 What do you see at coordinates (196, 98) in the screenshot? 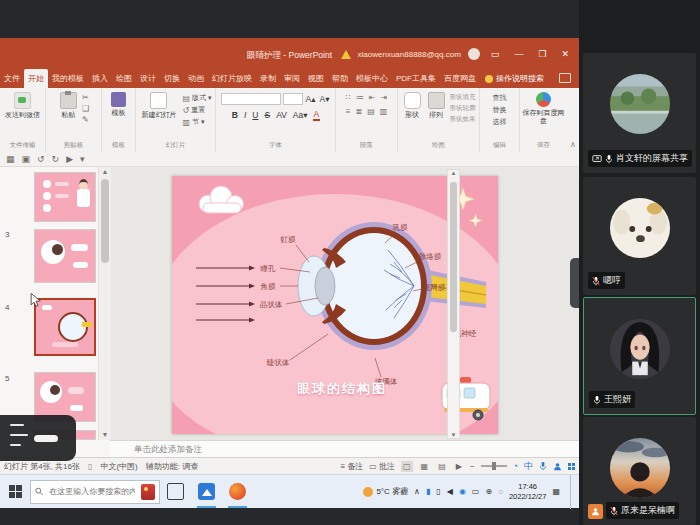
I see `layout-button: ▤版式▾` at bounding box center [196, 98].